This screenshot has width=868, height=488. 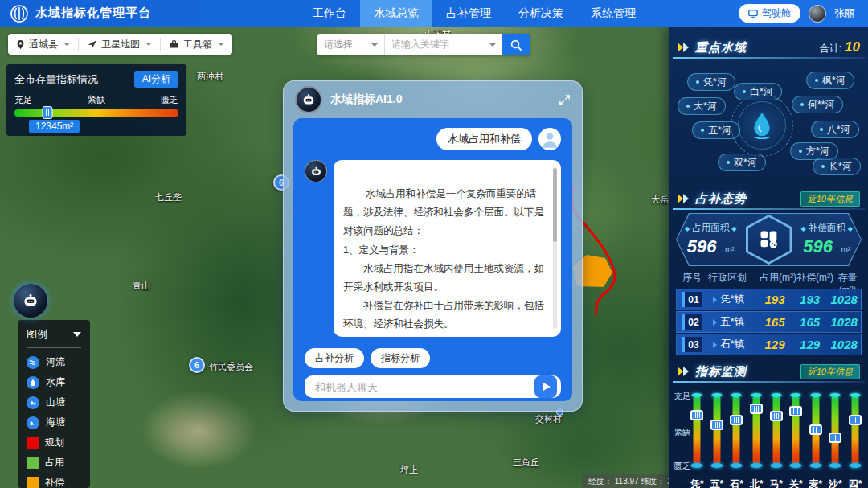 What do you see at coordinates (770, 13) in the screenshot?
I see `cockpit-button: 驾驶舱` at bounding box center [770, 13].